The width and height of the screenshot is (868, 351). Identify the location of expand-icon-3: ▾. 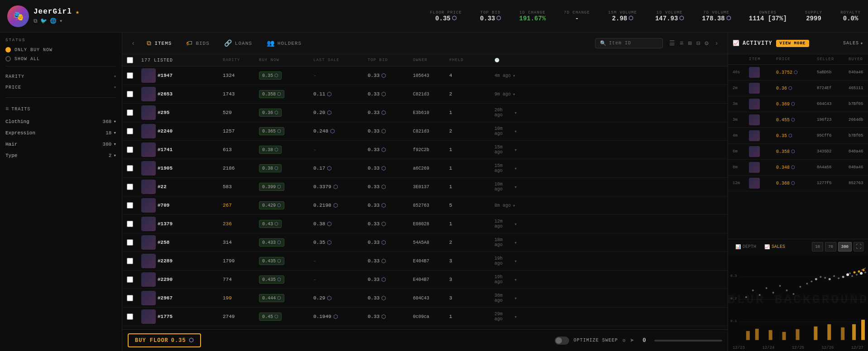
(515, 131).